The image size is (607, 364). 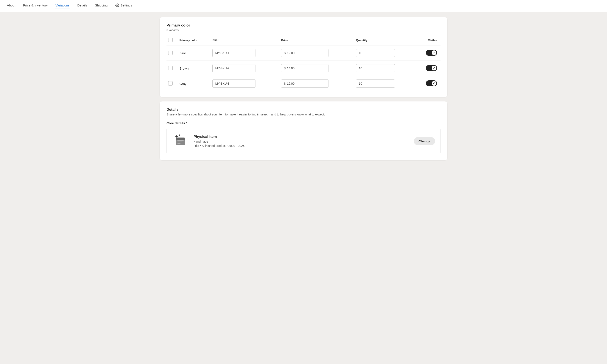 What do you see at coordinates (306, 68) in the screenshot?
I see `row-brown-price-input` at bounding box center [306, 68].